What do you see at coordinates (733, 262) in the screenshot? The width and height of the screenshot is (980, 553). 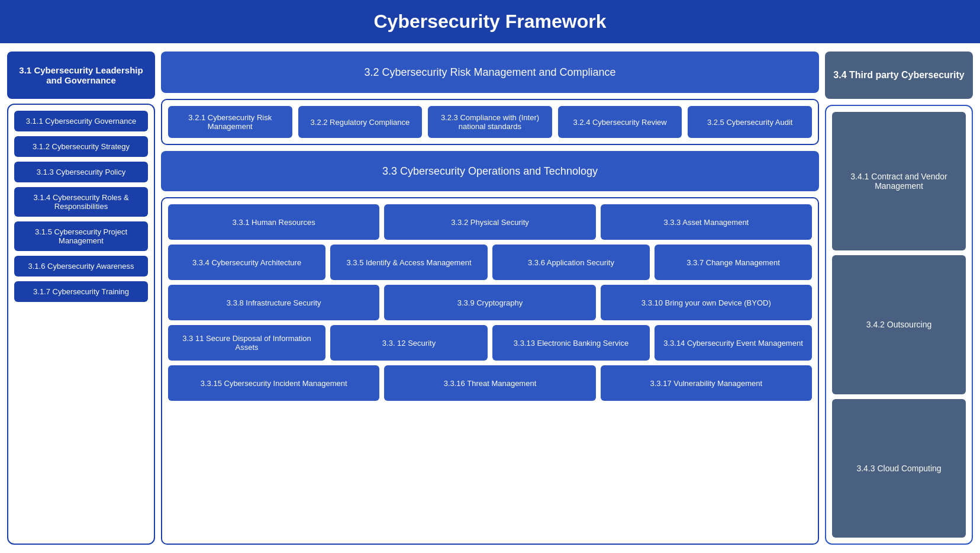 I see `box-337: 3.3.7 Change Management` at bounding box center [733, 262].